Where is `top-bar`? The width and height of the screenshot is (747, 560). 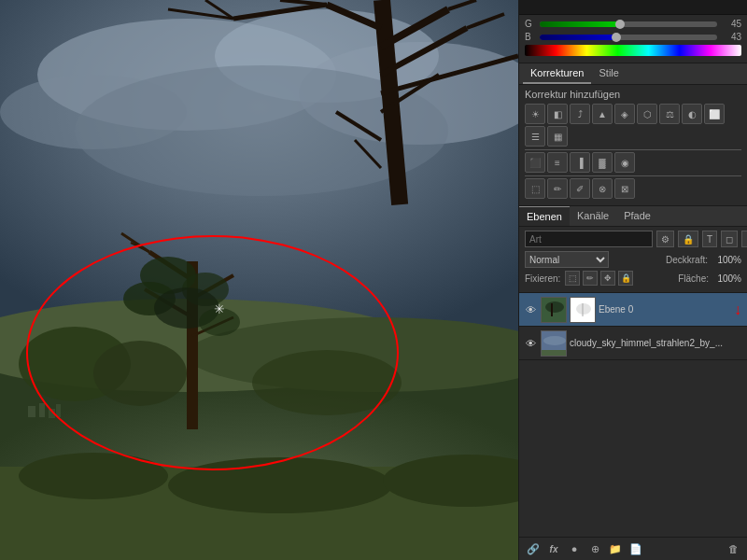
top-bar is located at coordinates (633, 7).